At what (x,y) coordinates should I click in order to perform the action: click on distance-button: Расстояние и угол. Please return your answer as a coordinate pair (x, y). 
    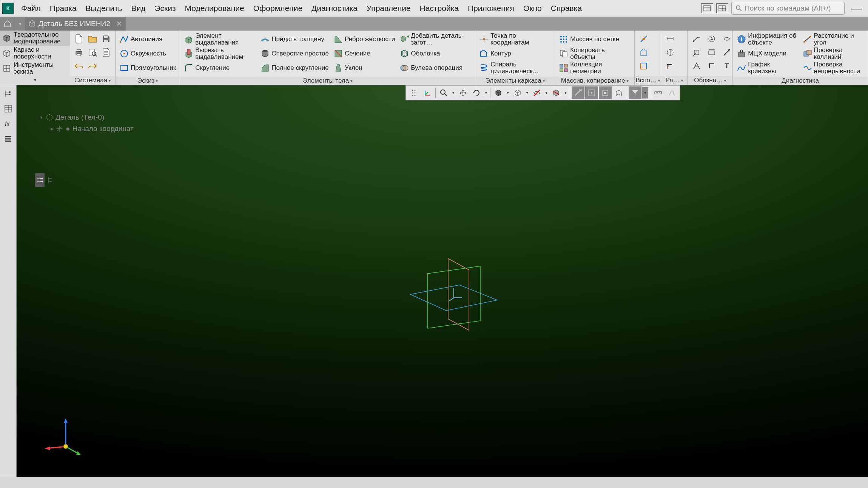
    Looking at the image, I should click on (833, 39).